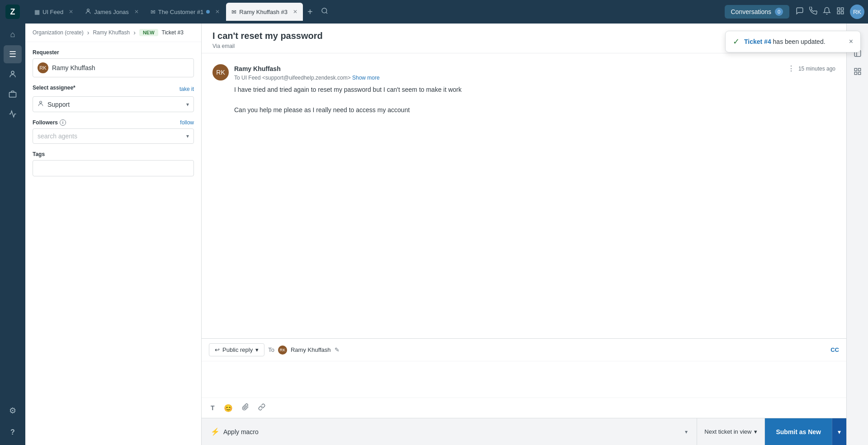 The image size is (868, 445). Describe the element at coordinates (535, 99) in the screenshot. I see `message-body: I have tried and tried again to reset my…` at that location.